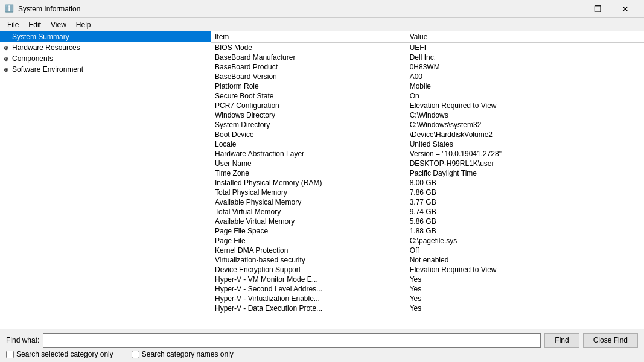 Image resolution: width=644 pixels, height=362 pixels. Describe the element at coordinates (427, 250) in the screenshot. I see `table-row: Kernel DMA ProtectionOff` at that location.